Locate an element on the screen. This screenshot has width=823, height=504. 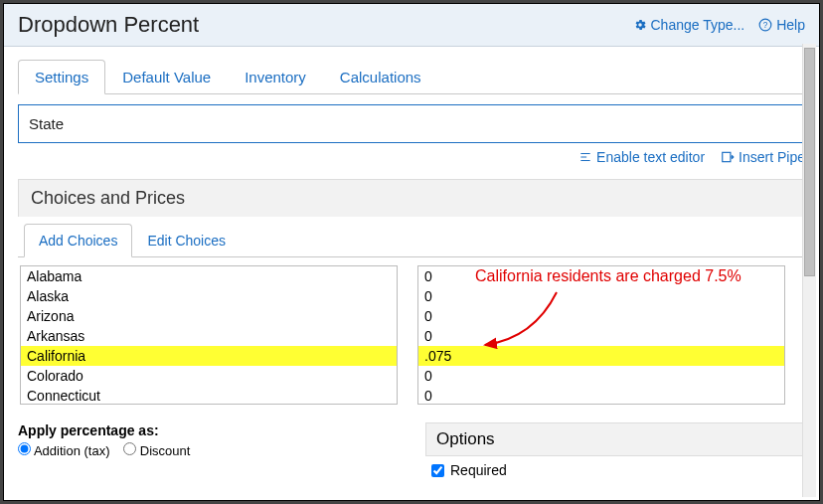
state-row: Arkansas is located at coordinates (209, 336).